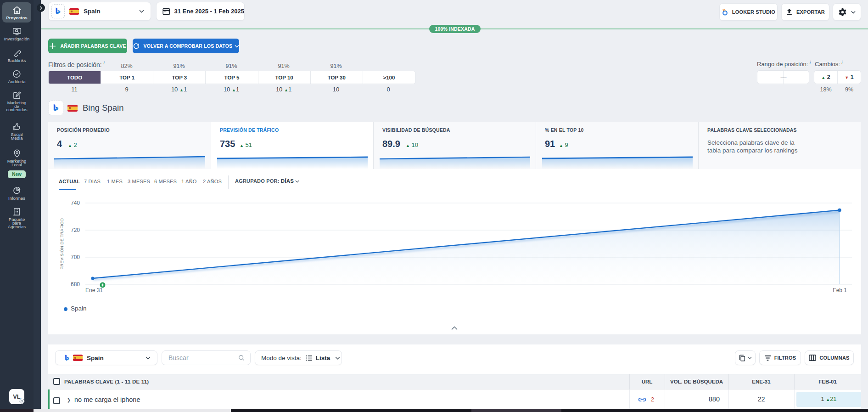 Image resolution: width=868 pixels, height=412 pixels. What do you see at coordinates (94, 290) in the screenshot?
I see `svg-text: Ene 31` at bounding box center [94, 290].